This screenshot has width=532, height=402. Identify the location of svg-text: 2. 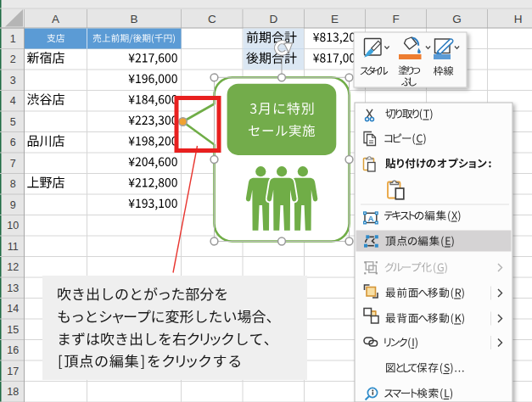
(14, 59).